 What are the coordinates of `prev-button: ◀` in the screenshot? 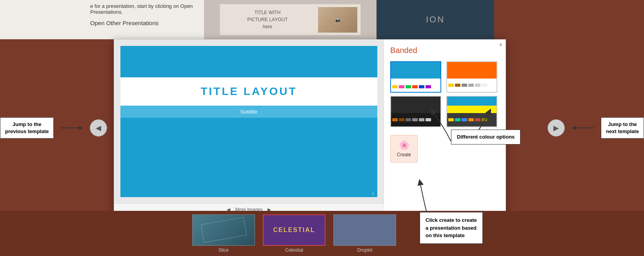 It's located at (98, 128).